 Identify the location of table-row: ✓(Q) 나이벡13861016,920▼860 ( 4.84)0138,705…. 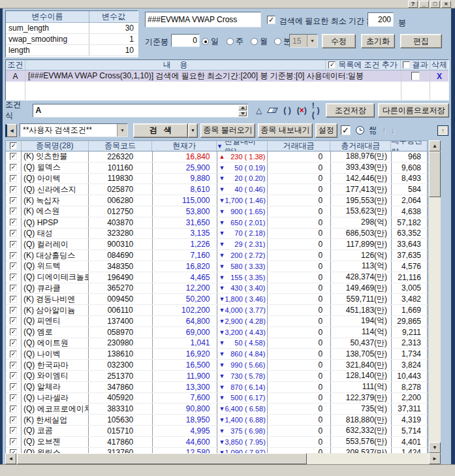
(217, 354).